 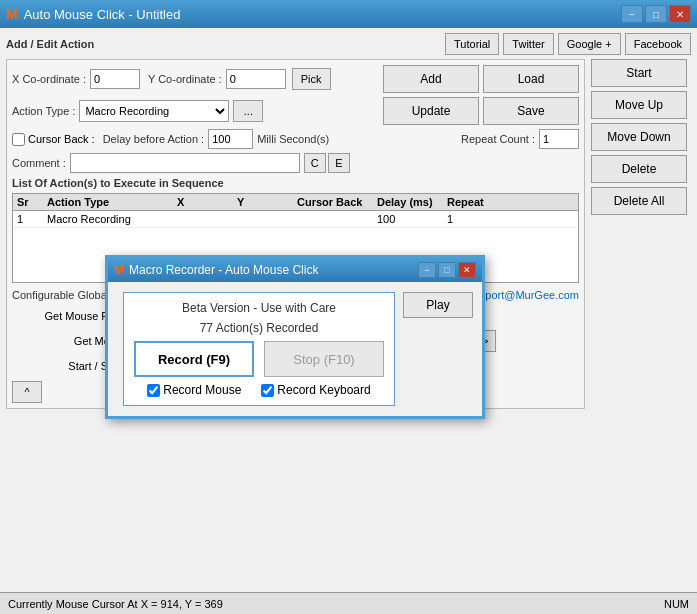 What do you see at coordinates (447, 270) in the screenshot?
I see `dialog-maximize-button: □` at bounding box center [447, 270].